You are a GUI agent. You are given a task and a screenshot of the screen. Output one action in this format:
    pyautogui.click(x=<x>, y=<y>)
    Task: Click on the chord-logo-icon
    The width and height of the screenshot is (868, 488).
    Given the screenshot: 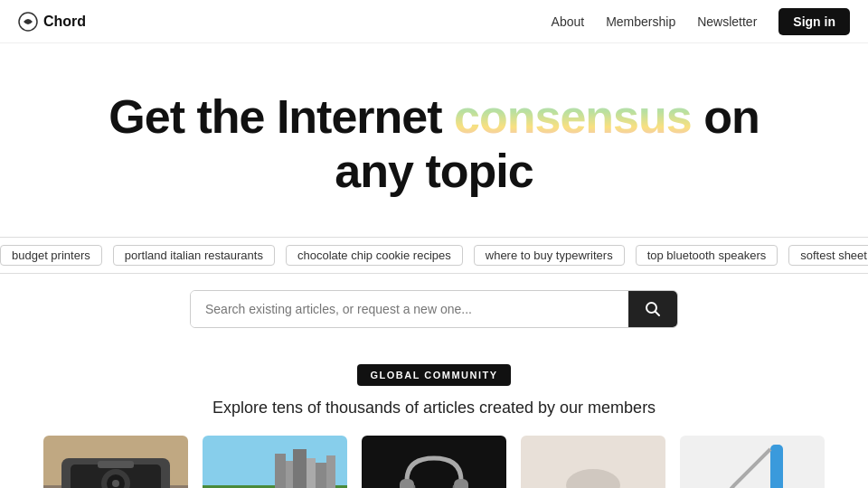 What is the action you would take?
    pyautogui.click(x=28, y=22)
    